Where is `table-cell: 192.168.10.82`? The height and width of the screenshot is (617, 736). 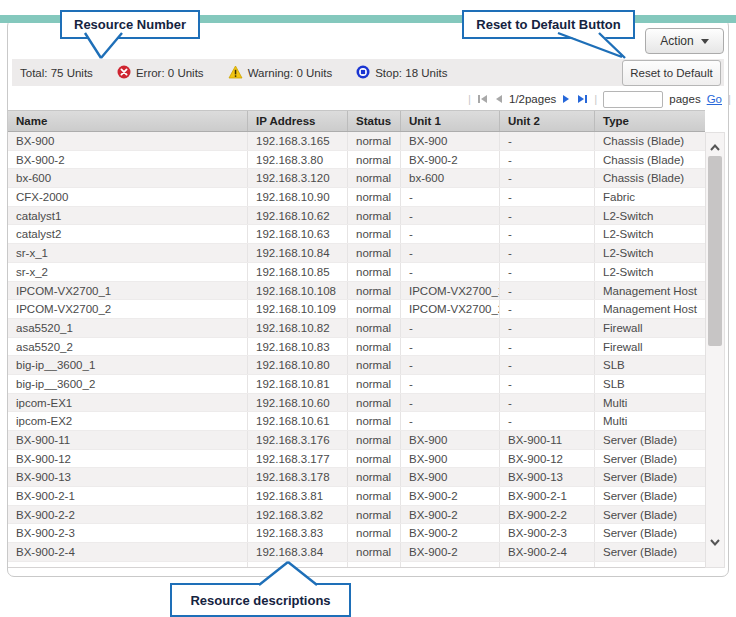 table-cell: 192.168.10.82 is located at coordinates (298, 328).